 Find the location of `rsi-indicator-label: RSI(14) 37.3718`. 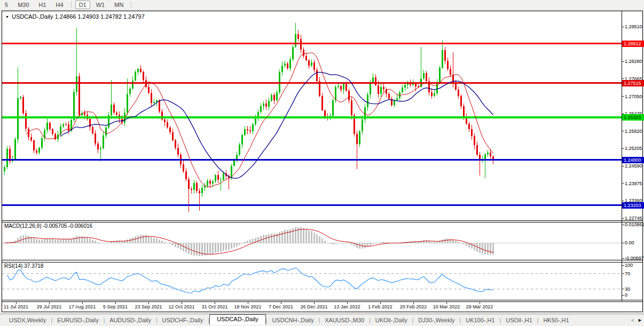

rsi-indicator-label: RSI(14) 37.3718 is located at coordinates (23, 266).